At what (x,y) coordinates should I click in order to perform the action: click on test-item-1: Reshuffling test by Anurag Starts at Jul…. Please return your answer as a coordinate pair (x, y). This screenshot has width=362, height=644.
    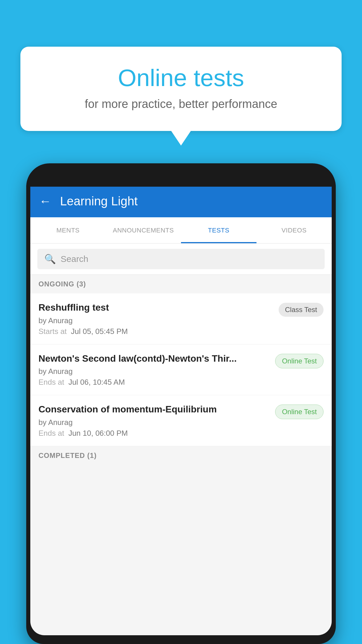
    Looking at the image, I should click on (181, 319).